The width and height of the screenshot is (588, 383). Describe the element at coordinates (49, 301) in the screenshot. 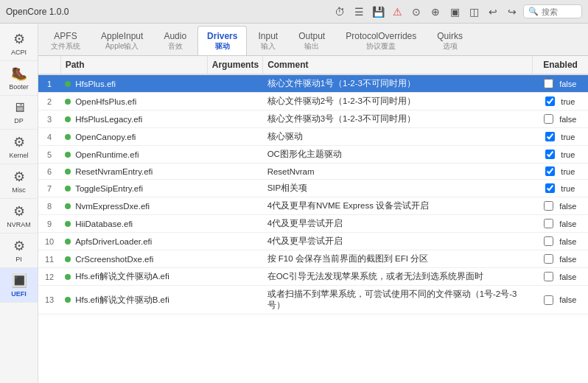

I see `row-num: 13` at that location.